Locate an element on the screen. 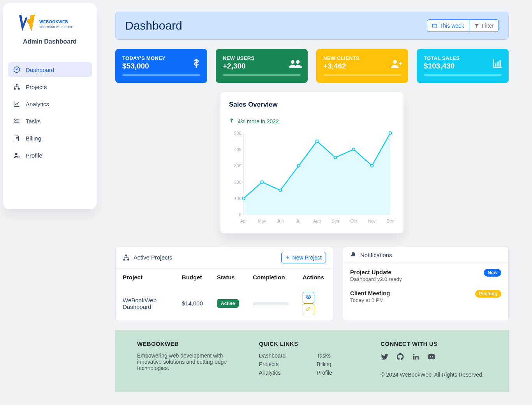 The width and height of the screenshot is (532, 405). filter-button: Filter is located at coordinates (484, 26).